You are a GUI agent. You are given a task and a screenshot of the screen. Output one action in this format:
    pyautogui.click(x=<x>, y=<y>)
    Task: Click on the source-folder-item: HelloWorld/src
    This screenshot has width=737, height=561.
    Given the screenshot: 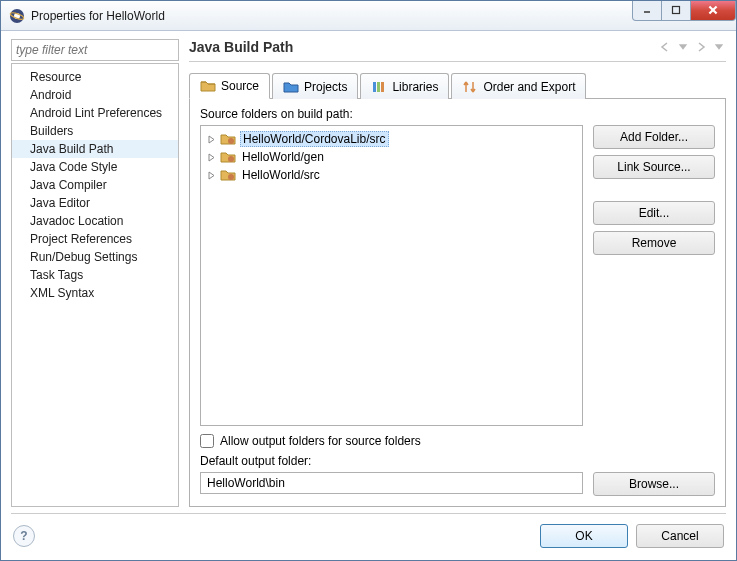 What is the action you would take?
    pyautogui.click(x=392, y=175)
    